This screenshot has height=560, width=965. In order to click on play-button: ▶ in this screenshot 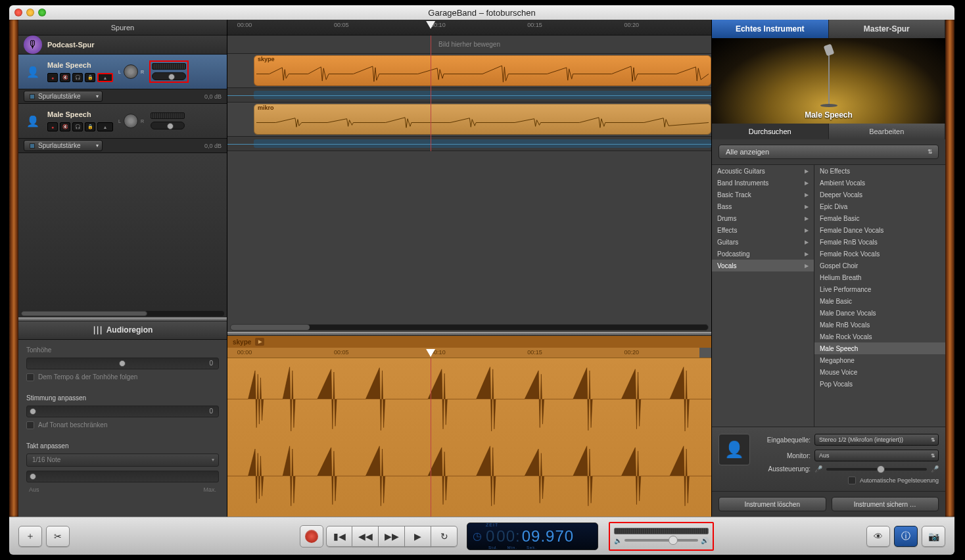, I will do `click(418, 536)`.